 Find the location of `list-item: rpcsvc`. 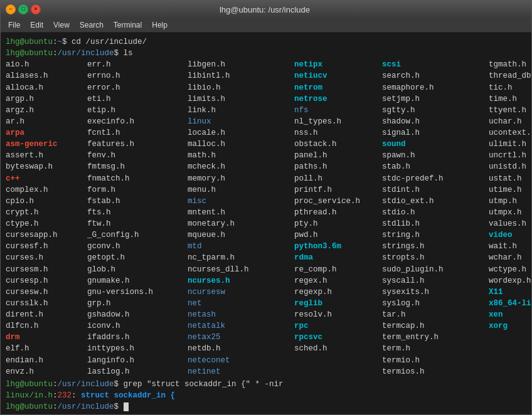

list-item: rpcsvc is located at coordinates (338, 337).